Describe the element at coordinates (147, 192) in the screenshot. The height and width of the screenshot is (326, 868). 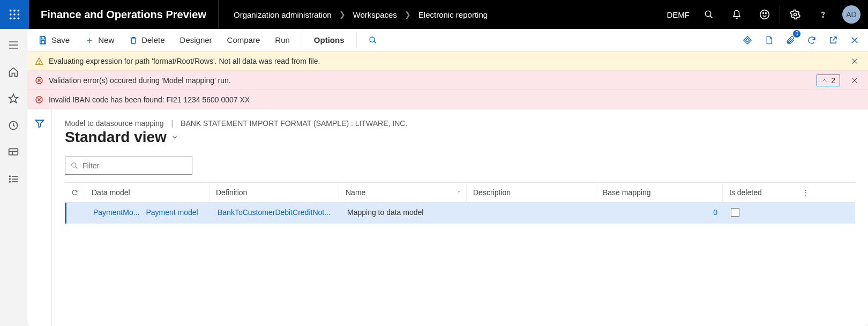
I see `column-header-data-model: Data model` at that location.